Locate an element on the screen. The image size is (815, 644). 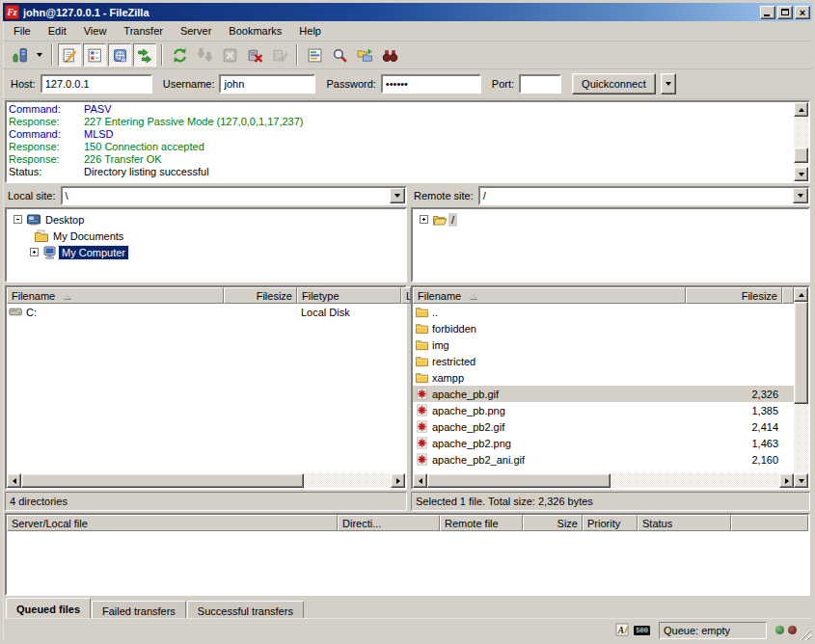
local-horizontal-scrollbar is located at coordinates (206, 480).